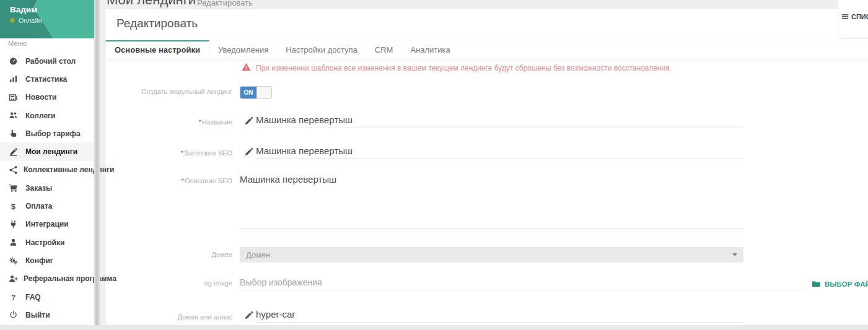 This screenshot has width=868, height=330. Describe the element at coordinates (735, 255) in the screenshot. I see `chevron-down-icon` at that location.